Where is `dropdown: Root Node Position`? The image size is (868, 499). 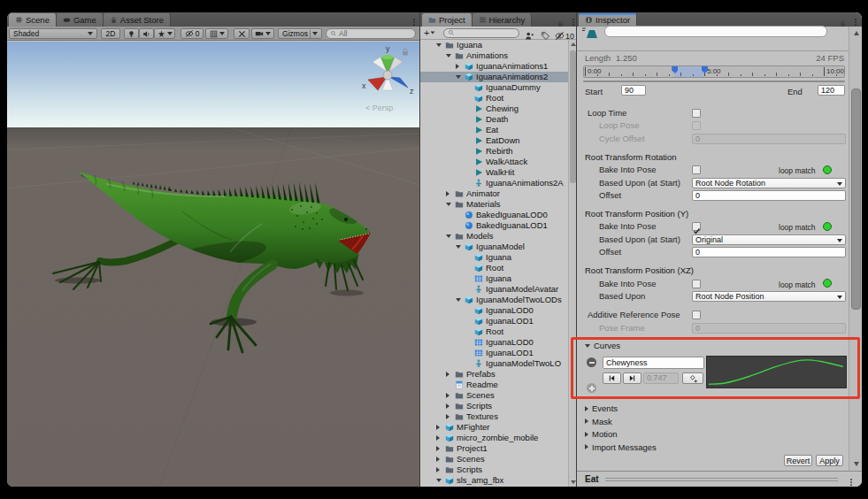 dropdown: Root Node Position is located at coordinates (769, 296).